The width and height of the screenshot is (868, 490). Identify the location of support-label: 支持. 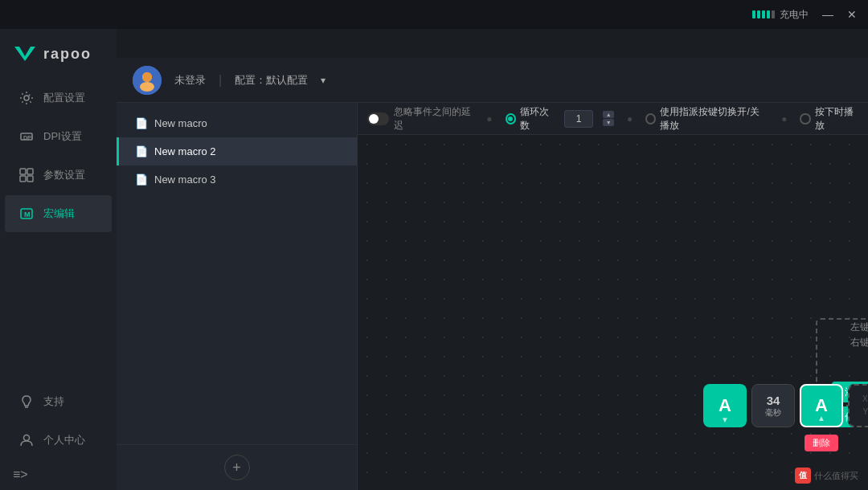
(54, 402).